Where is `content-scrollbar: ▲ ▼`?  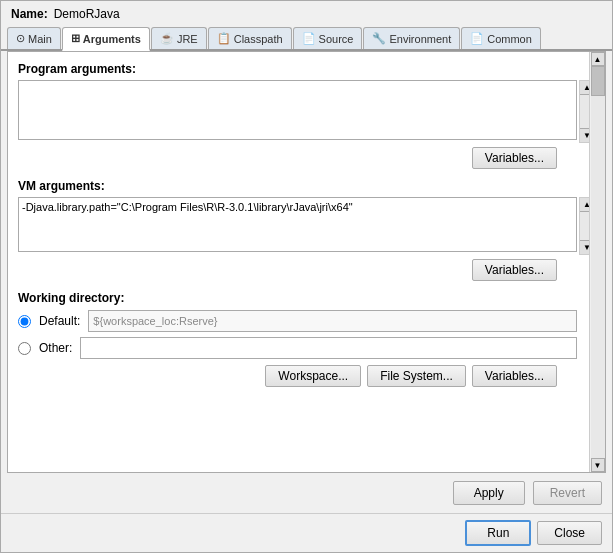
content-scrollbar: ▲ ▼ is located at coordinates (597, 262).